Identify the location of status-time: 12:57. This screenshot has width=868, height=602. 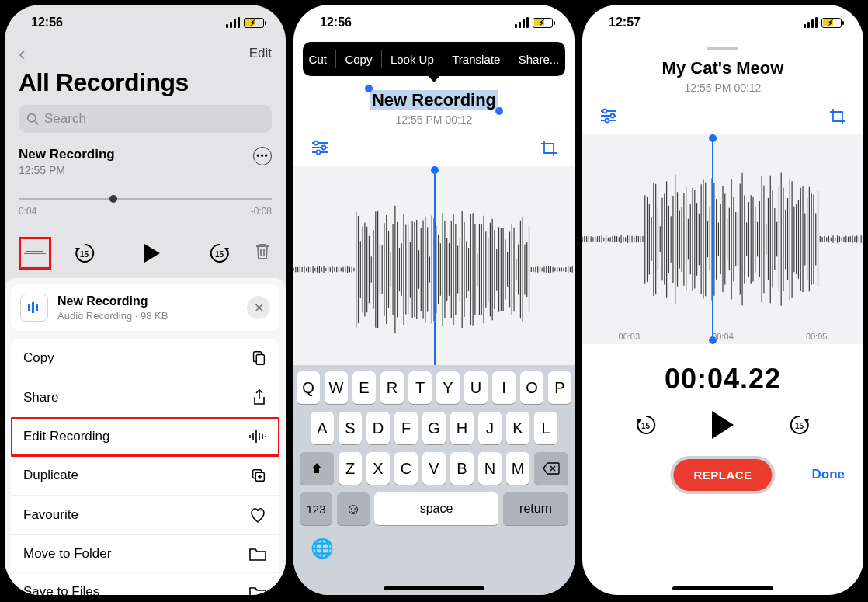
(624, 23).